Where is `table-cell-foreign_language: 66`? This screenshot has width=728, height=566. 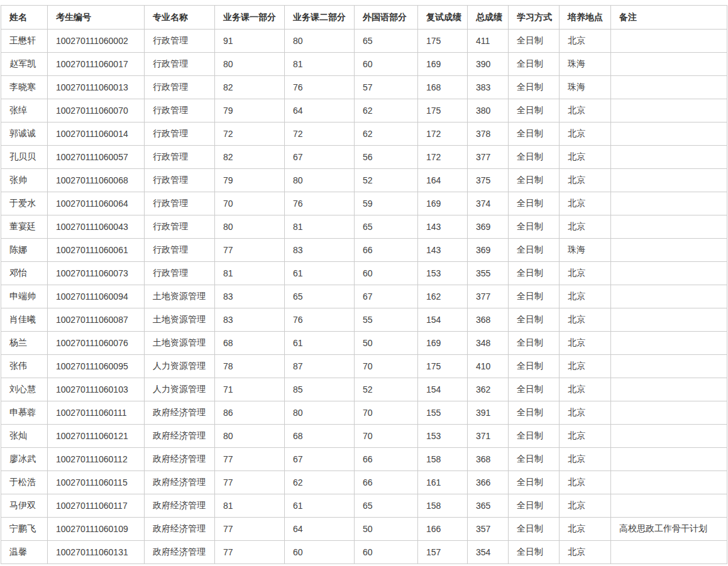 table-cell-foreign_language: 66 is located at coordinates (386, 482).